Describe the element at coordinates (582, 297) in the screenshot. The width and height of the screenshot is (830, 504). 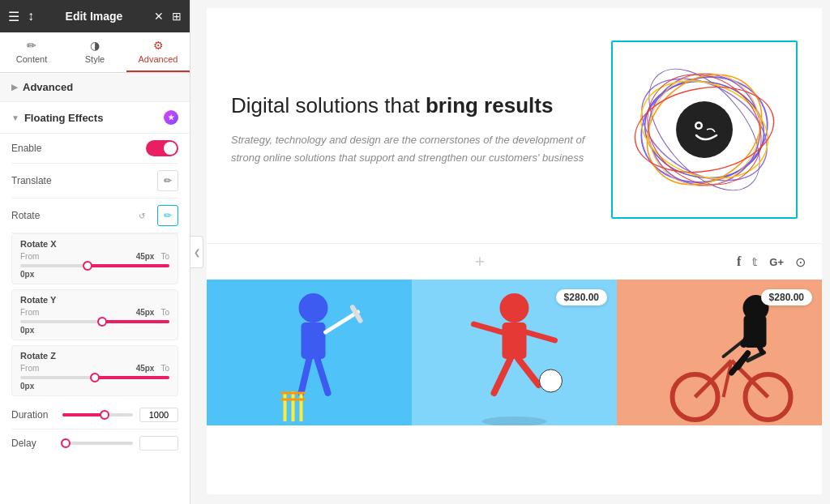
I see `soccer-price-badge: $280.00` at that location.